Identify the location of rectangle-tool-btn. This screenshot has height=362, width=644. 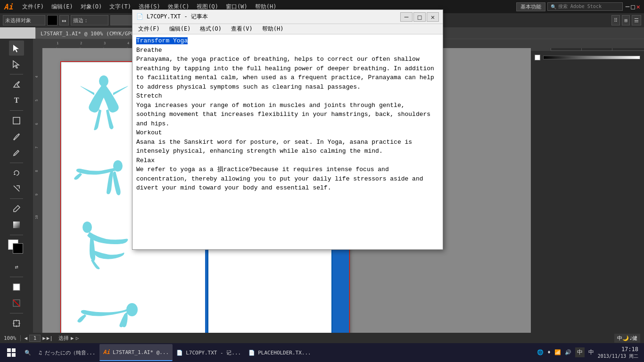
(17, 121).